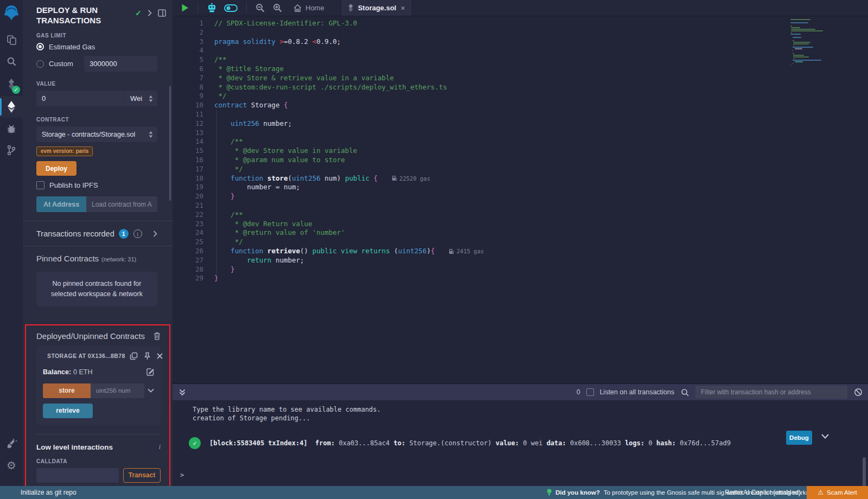 Image resolution: width=868 pixels, height=499 pixels. I want to click on code-line: 9 */, so click(520, 97).